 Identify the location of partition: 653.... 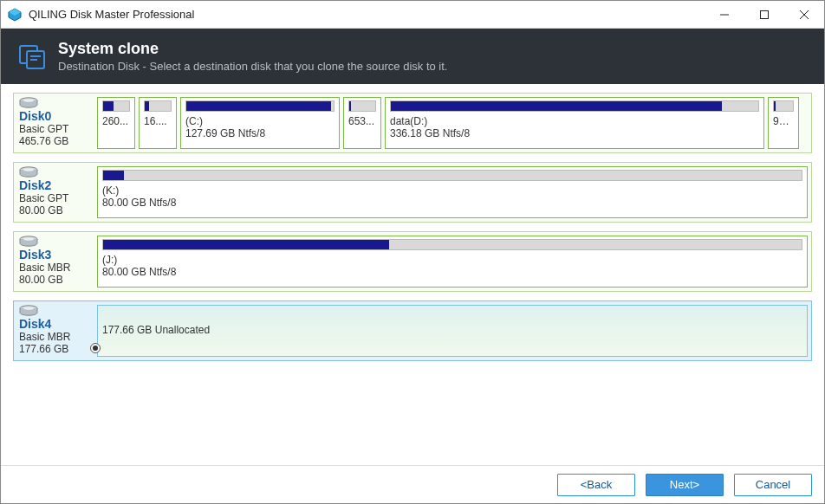
(362, 123).